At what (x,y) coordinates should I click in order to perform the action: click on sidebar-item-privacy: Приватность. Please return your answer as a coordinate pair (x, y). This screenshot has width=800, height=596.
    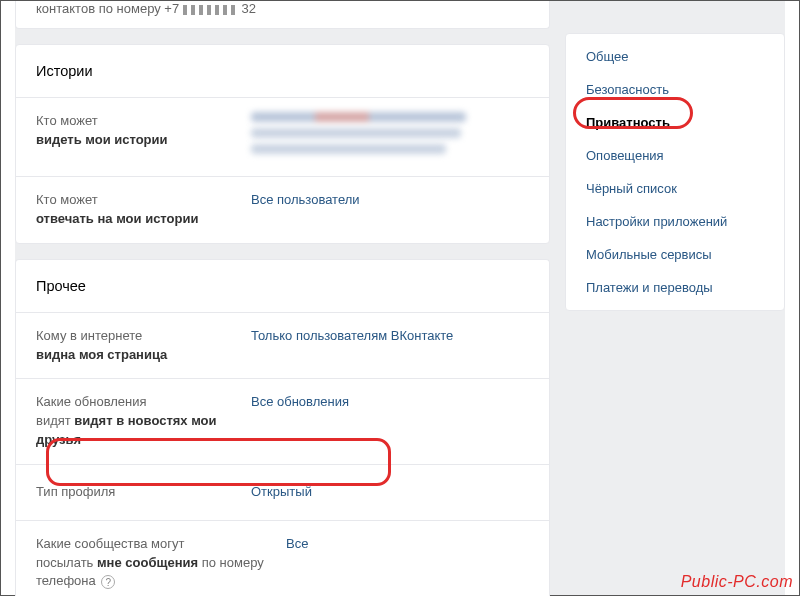
    Looking at the image, I should click on (675, 122).